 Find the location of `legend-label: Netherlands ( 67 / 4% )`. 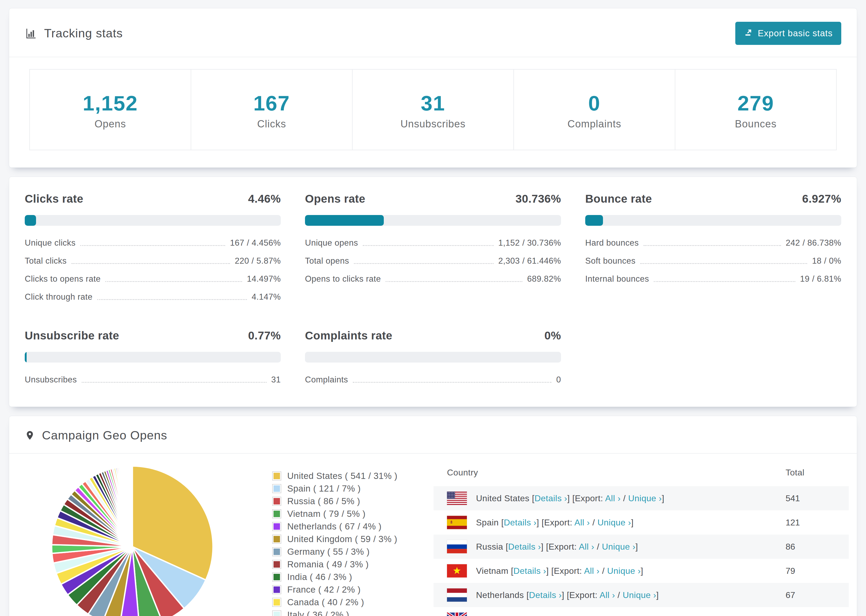

legend-label: Netherlands ( 67 / 4% ) is located at coordinates (335, 526).